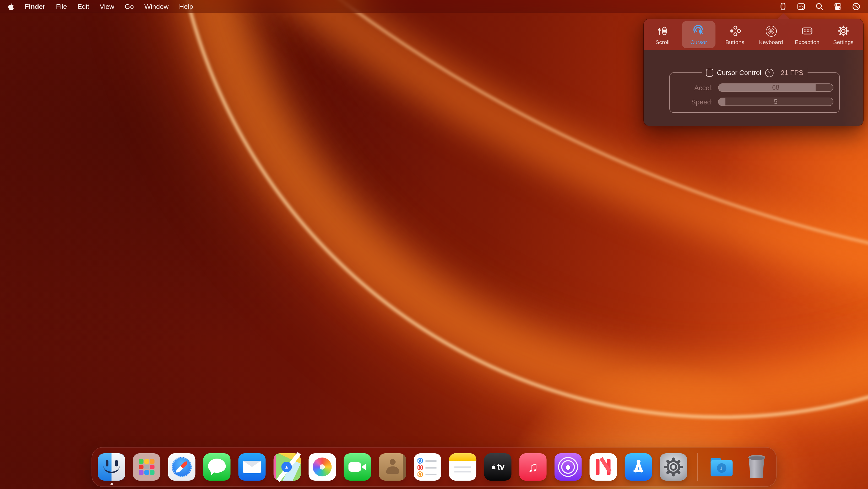 This screenshot has width=868, height=489. What do you see at coordinates (674, 467) in the screenshot?
I see `settings-gear-icon` at bounding box center [674, 467].